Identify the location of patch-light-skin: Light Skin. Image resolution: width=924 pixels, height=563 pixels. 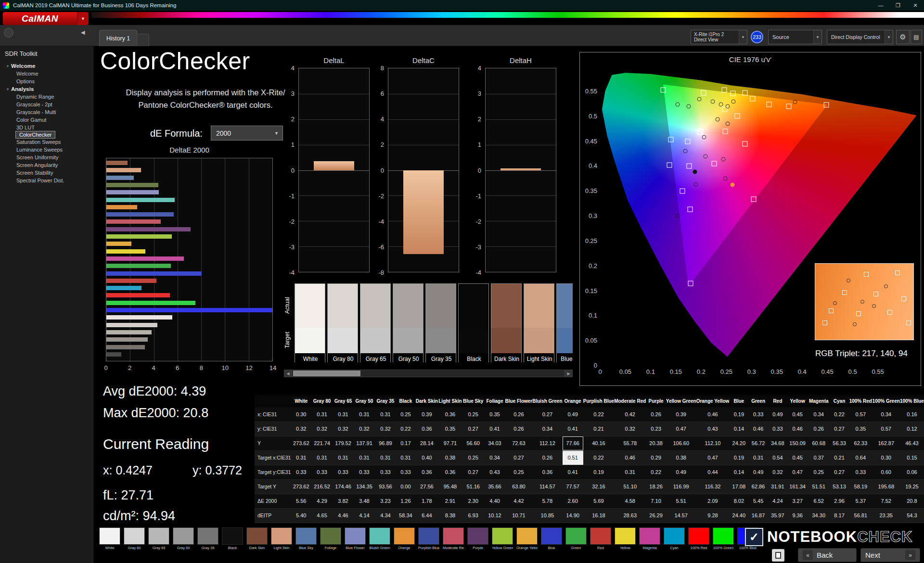
(282, 539).